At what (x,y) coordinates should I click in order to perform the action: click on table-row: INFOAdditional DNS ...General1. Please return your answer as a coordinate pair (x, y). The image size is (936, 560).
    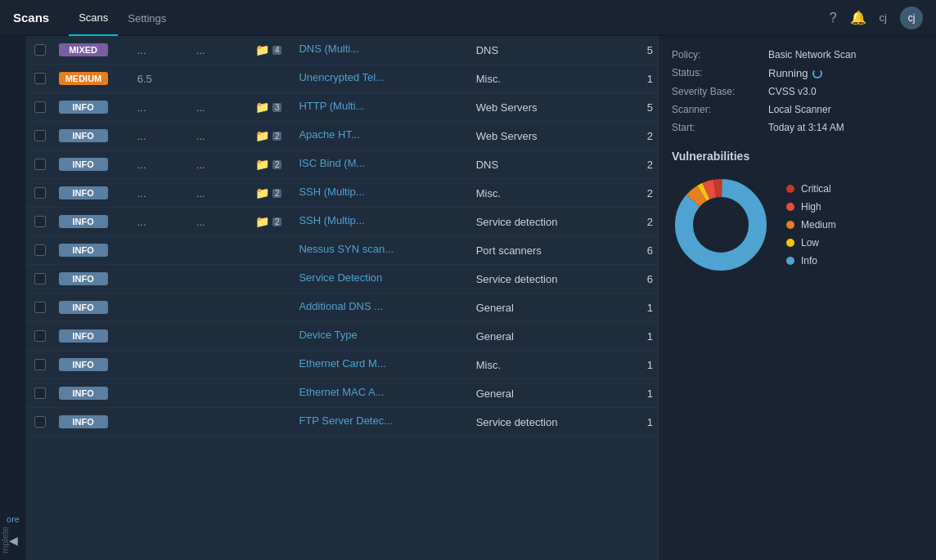
    Looking at the image, I should click on (342, 307).